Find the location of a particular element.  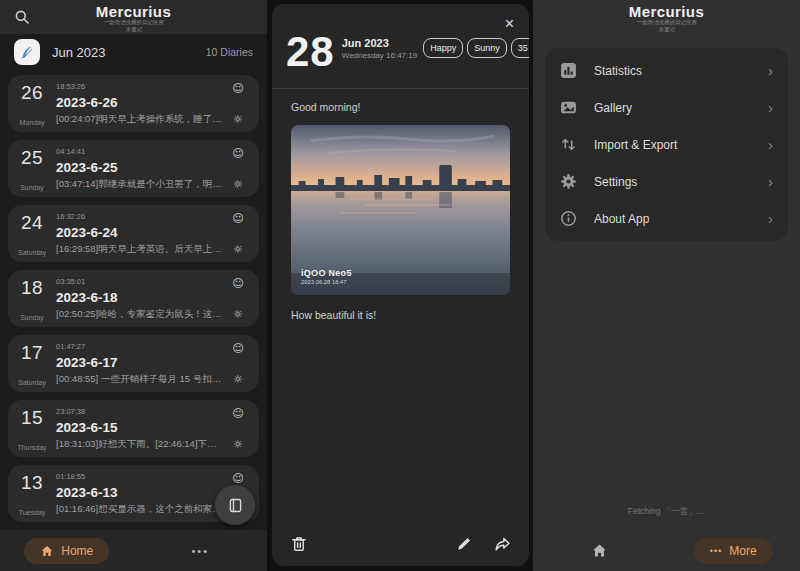

info-icon is located at coordinates (568, 218).